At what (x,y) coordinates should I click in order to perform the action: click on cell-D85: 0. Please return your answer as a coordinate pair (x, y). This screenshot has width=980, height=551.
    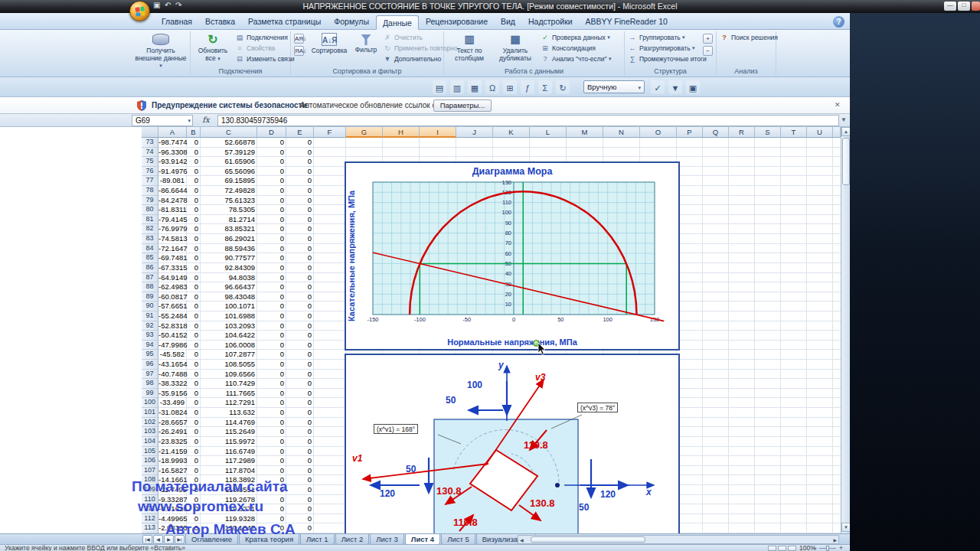
    Looking at the image, I should click on (272, 259).